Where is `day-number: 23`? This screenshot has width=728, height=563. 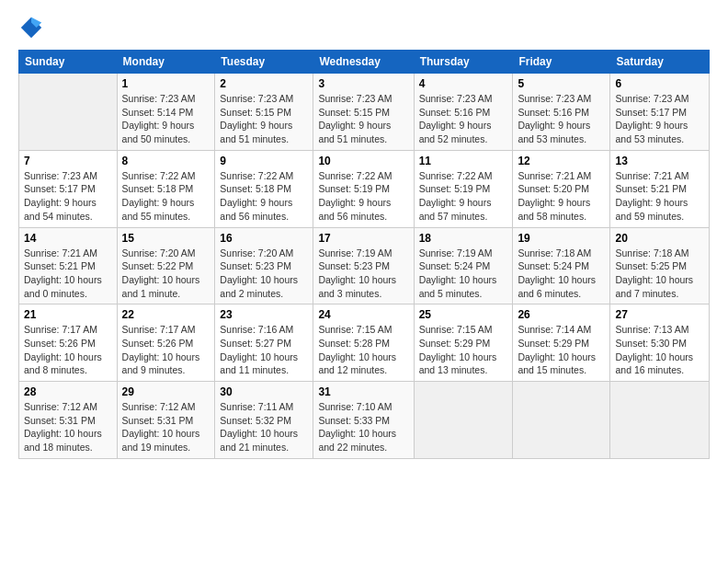 day-number: 23 is located at coordinates (264, 315).